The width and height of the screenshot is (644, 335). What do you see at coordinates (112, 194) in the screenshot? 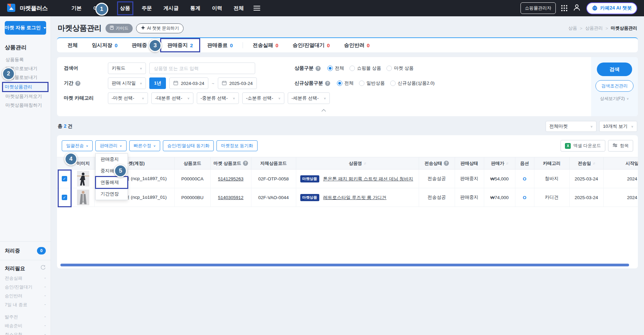
I see `dropdown-item-period-extend: 기간연장` at bounding box center [112, 194].